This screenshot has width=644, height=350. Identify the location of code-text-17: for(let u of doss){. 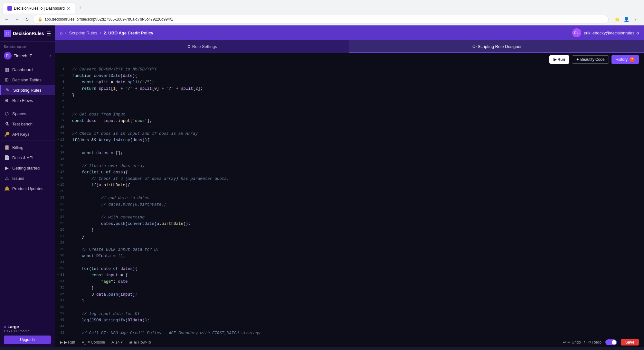
(357, 172).